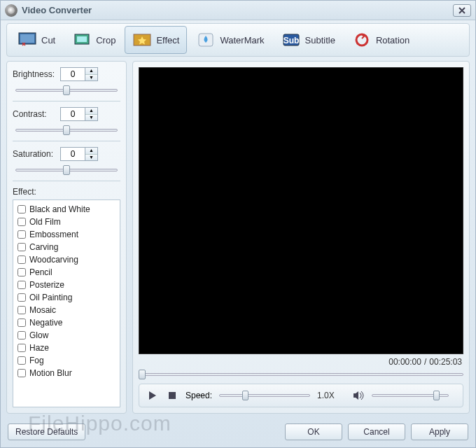 This screenshot has width=476, height=448. What do you see at coordinates (41, 272) in the screenshot?
I see `effect-item-label: Pencil` at bounding box center [41, 272].